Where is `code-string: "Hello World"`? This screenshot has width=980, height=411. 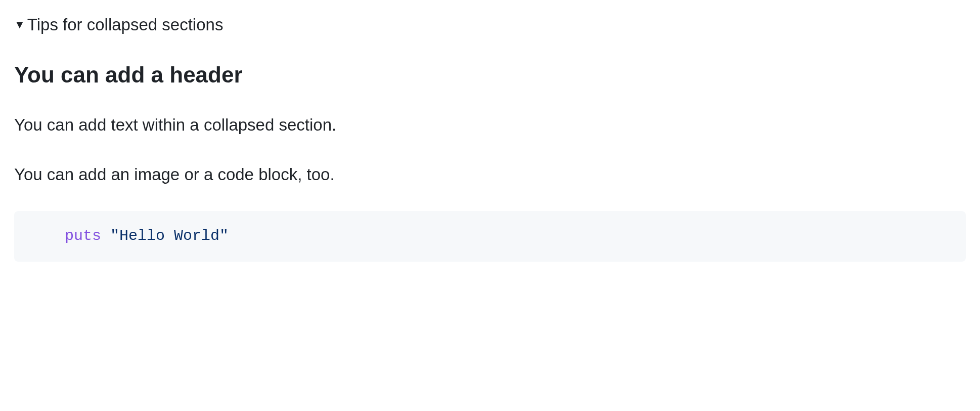 code-string: "Hello World" is located at coordinates (169, 236).